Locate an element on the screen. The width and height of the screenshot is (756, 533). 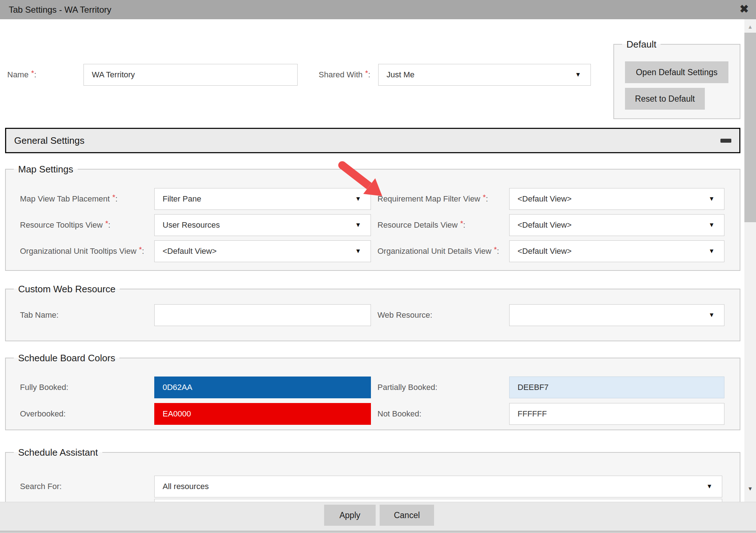
resource-tooltips-view-label: Resource Tooltips View*: is located at coordinates (65, 225).